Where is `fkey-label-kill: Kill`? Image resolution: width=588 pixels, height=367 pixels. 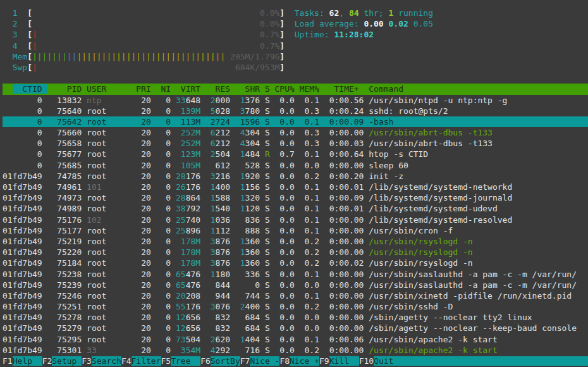
fkey-label-kill: Kill is located at coordinates (344, 361).